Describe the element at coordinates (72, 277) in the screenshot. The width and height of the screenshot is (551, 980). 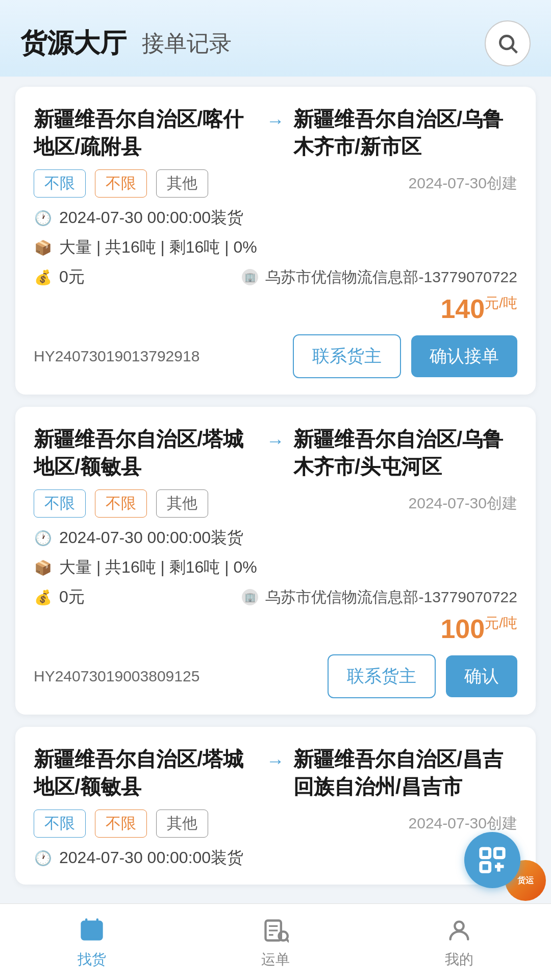
I see `price-unit-1: 0元` at that location.